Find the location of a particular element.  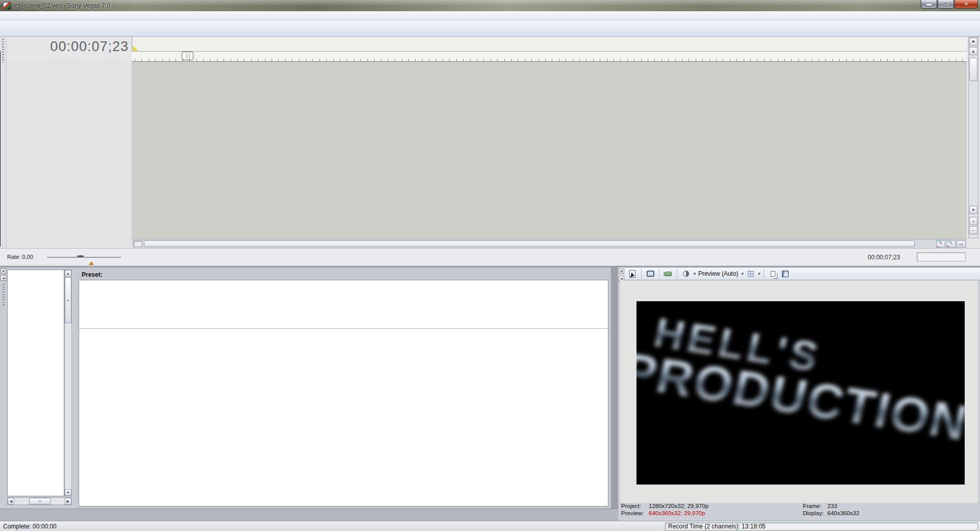

minimize-button: ▬ is located at coordinates (929, 4).